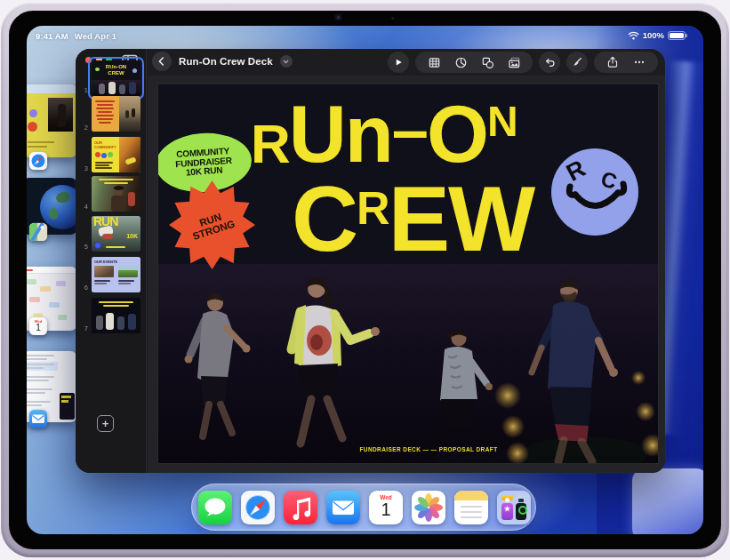  What do you see at coordinates (105, 222) in the screenshot?
I see `thumb5-run-text: RUN` at bounding box center [105, 222].